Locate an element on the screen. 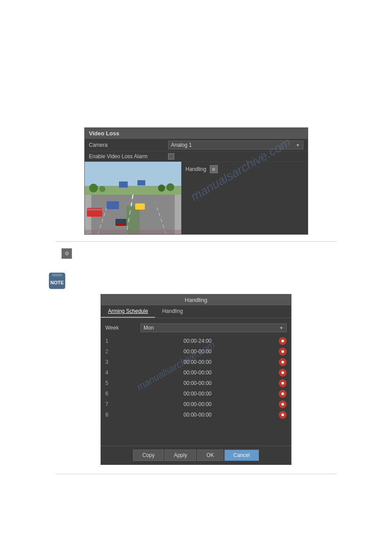 This screenshot has width=392, height=555. schedule-row-1: 1 00:00-24:00 is located at coordinates (196, 341).